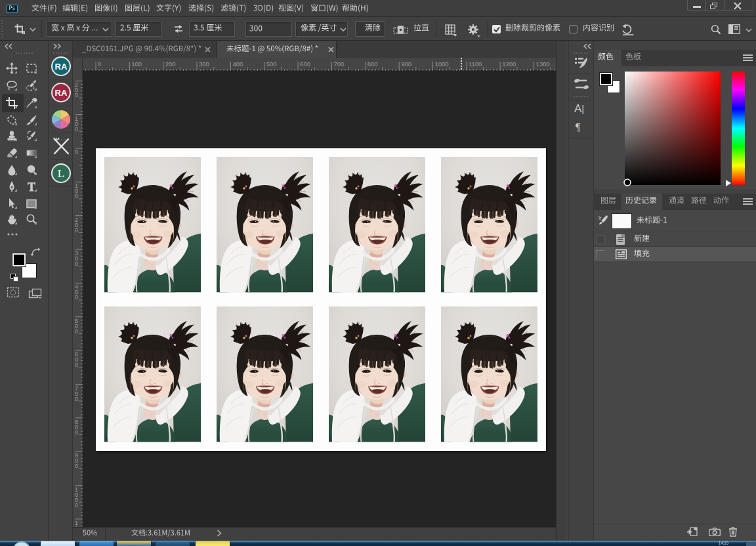 Image resolution: width=756 pixels, height=546 pixels. I want to click on svg-text: 300, so click(204, 64).